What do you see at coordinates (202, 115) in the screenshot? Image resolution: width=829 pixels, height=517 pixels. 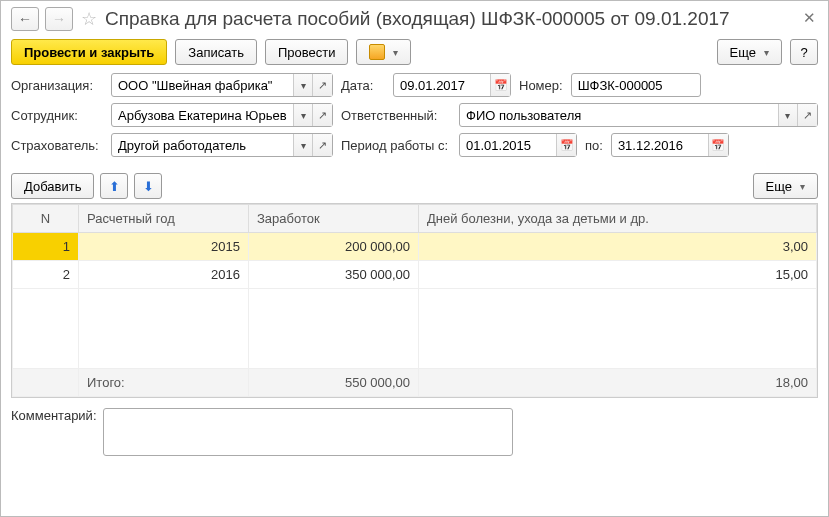 I see `emp-input` at bounding box center [202, 115].